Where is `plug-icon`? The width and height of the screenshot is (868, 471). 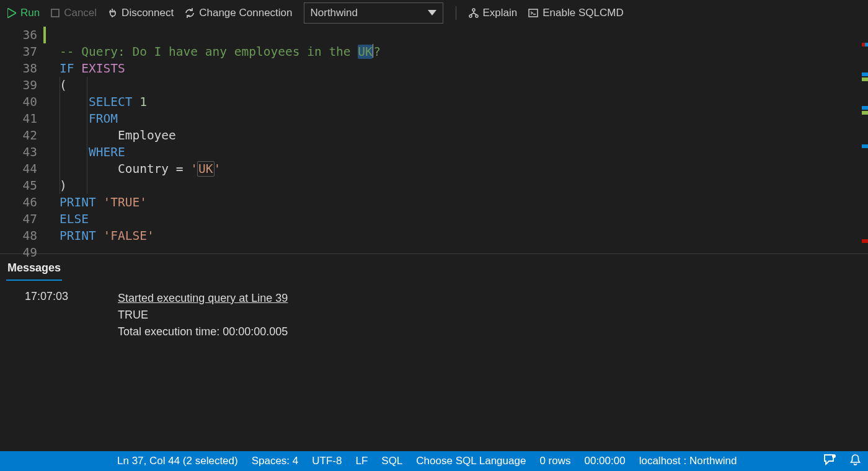 plug-icon is located at coordinates (113, 13).